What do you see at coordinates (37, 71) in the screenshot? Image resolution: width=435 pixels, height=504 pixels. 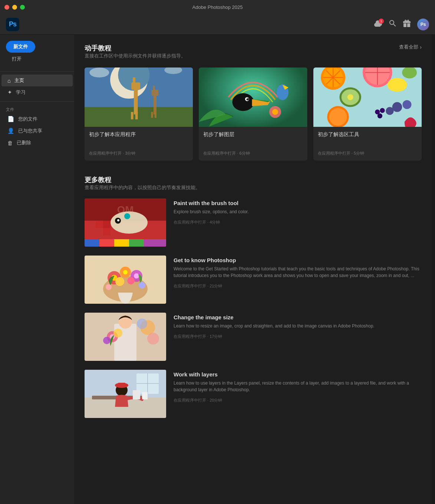 I see `sidebar-divider` at bounding box center [37, 71].